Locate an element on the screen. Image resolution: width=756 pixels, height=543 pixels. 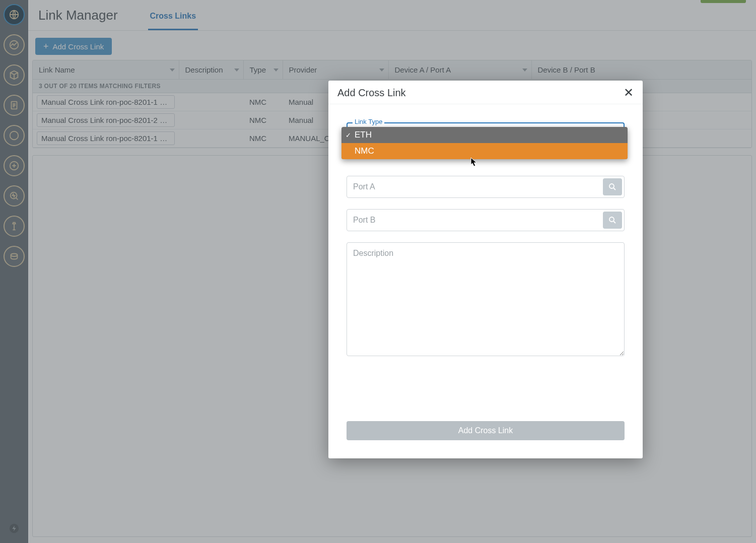
link-type-dropdown: ETH NMC is located at coordinates (485, 143).